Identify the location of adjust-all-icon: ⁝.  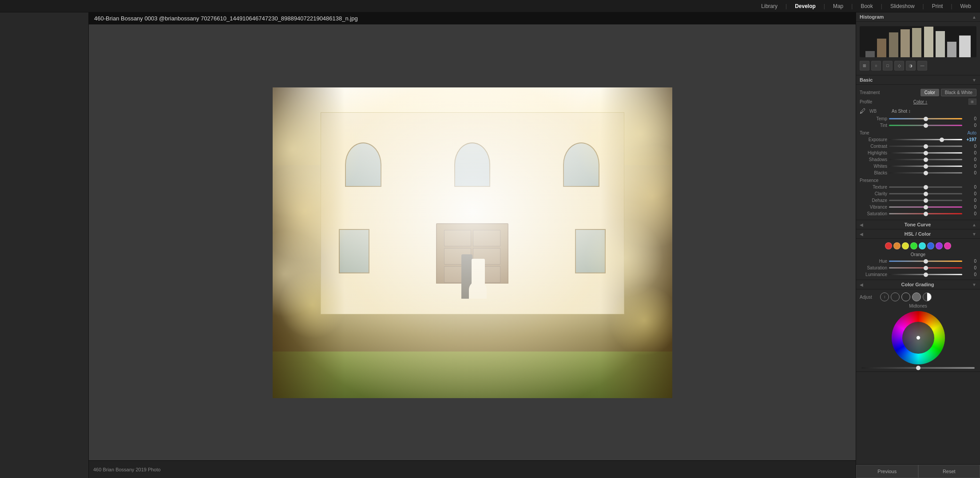
(885, 297).